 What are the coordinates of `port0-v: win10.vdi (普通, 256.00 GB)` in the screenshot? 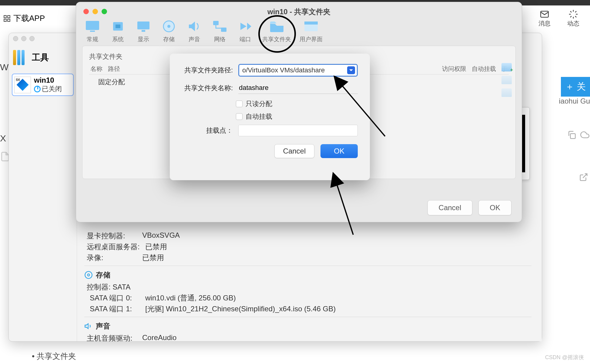 It's located at (190, 298).